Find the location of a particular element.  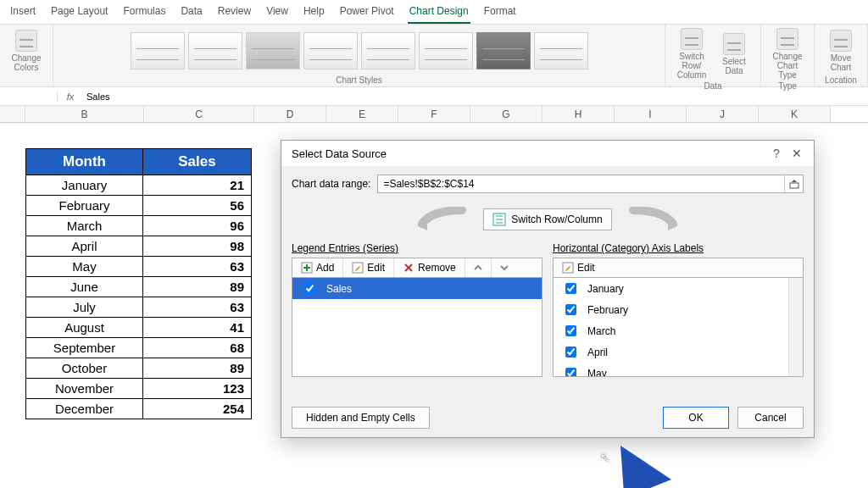

col-G: G is located at coordinates (507, 114).